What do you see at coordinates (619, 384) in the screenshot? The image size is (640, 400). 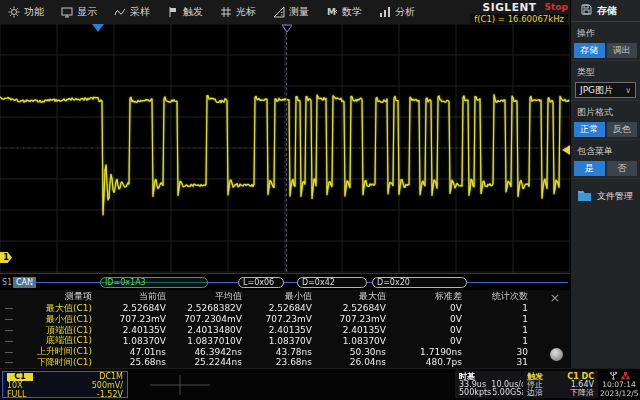 I see `clock: 10:07:14 2023/12/5` at bounding box center [619, 384].